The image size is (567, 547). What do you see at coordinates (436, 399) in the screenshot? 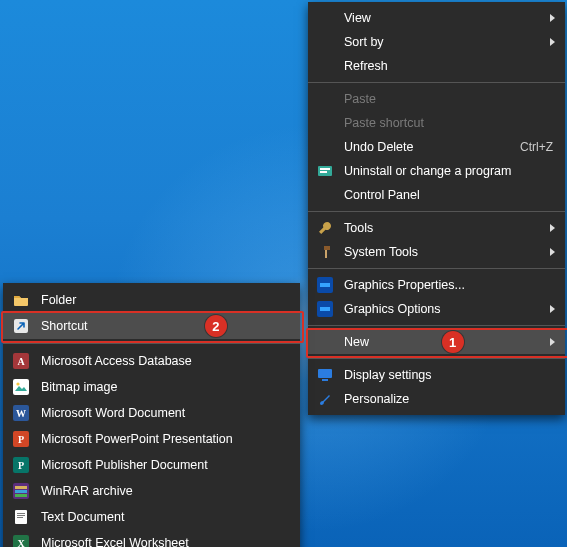
I see `menu-item-personalize: Personalize` at bounding box center [436, 399].